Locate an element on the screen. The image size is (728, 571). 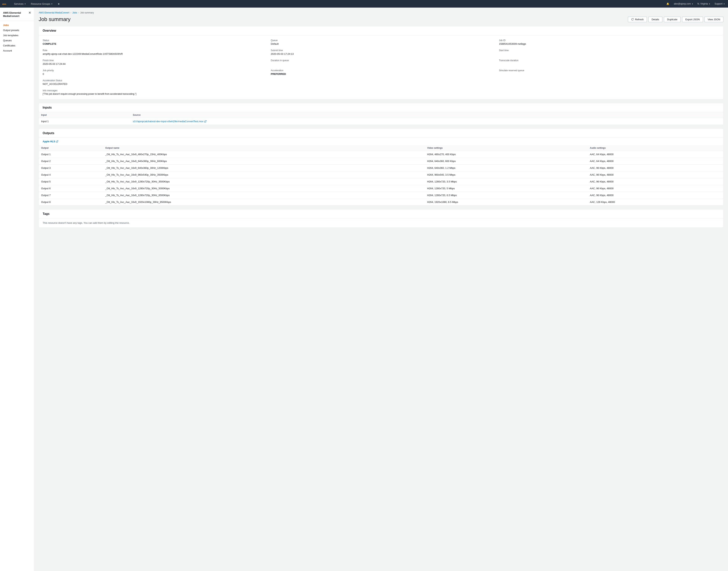
tags-empty-message: This resource doesn't have any tags. You… is located at coordinates (381, 223).